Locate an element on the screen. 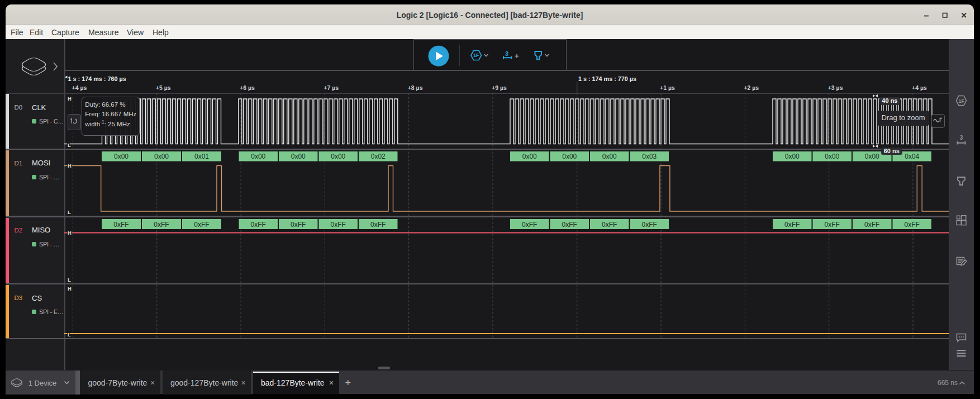 The image size is (980, 399). svg-text: +9 µs is located at coordinates (499, 88).